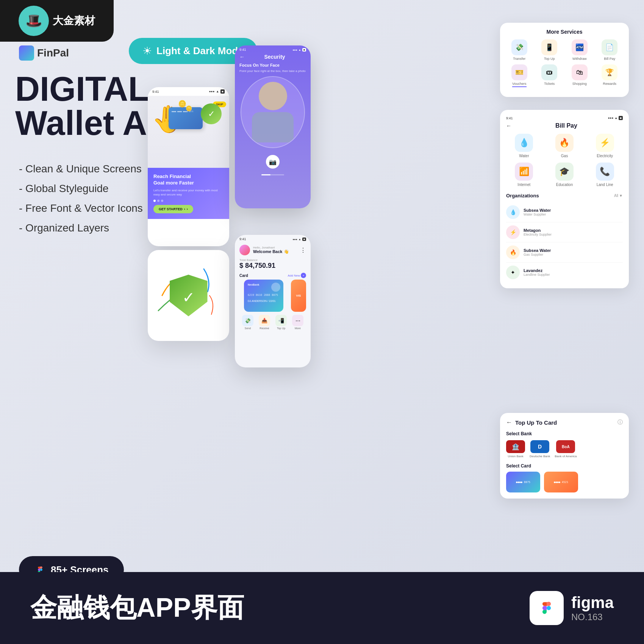 This screenshot has width=644, height=644. Describe the element at coordinates (564, 175) in the screenshot. I see `bill-education: 🎓 Education` at that location.